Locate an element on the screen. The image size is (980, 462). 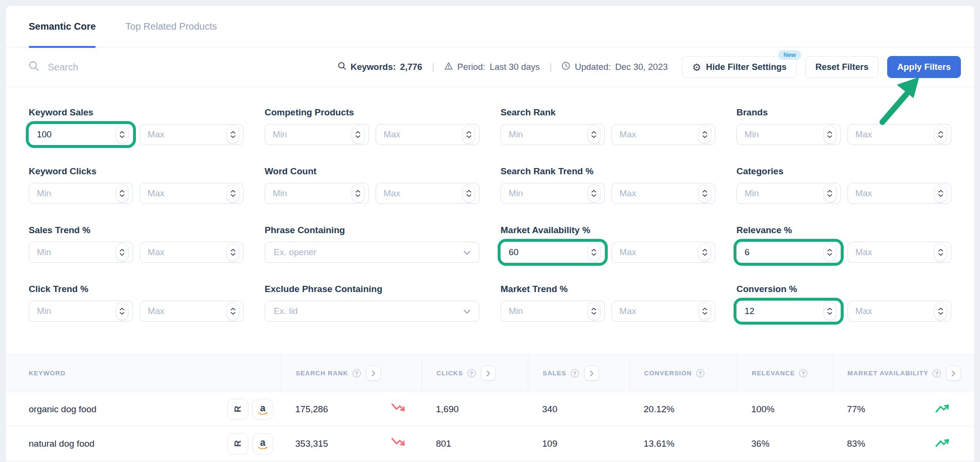
market-availability-min-input is located at coordinates (553, 252).